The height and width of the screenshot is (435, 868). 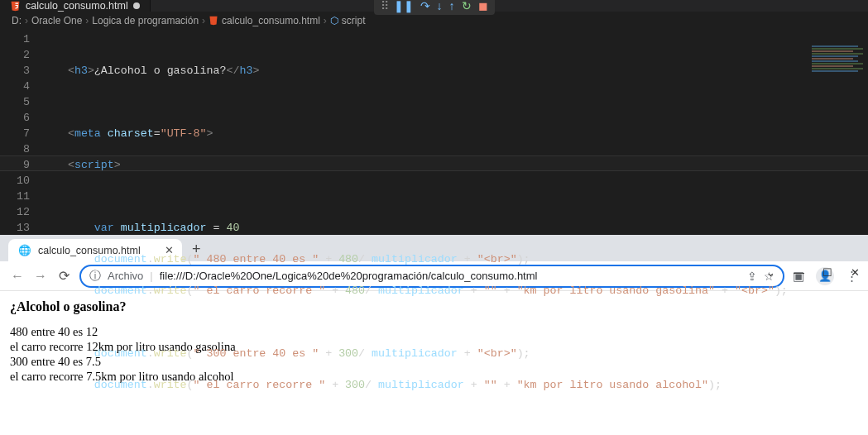 What do you see at coordinates (856, 273) in the screenshot?
I see `close-window-icon: ✕` at bounding box center [856, 273].